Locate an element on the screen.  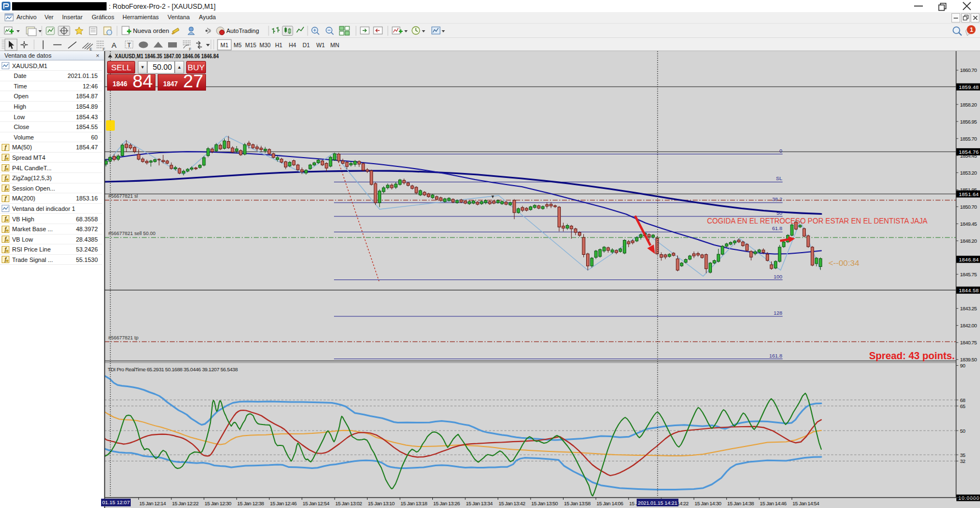
svg-text: #56677821 sl is located at coordinates (123, 196).